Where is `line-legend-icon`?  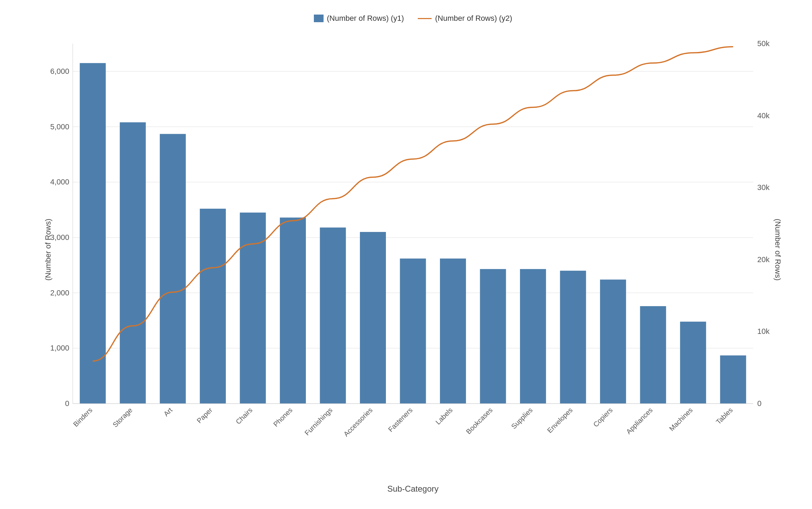 line-legend-icon is located at coordinates (425, 19).